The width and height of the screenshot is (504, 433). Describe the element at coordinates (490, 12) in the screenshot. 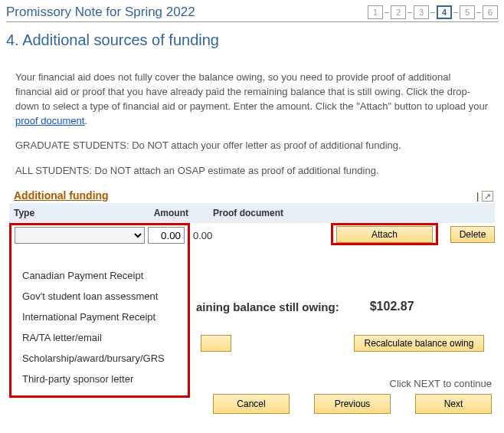

I see `step-6: 6` at that location.